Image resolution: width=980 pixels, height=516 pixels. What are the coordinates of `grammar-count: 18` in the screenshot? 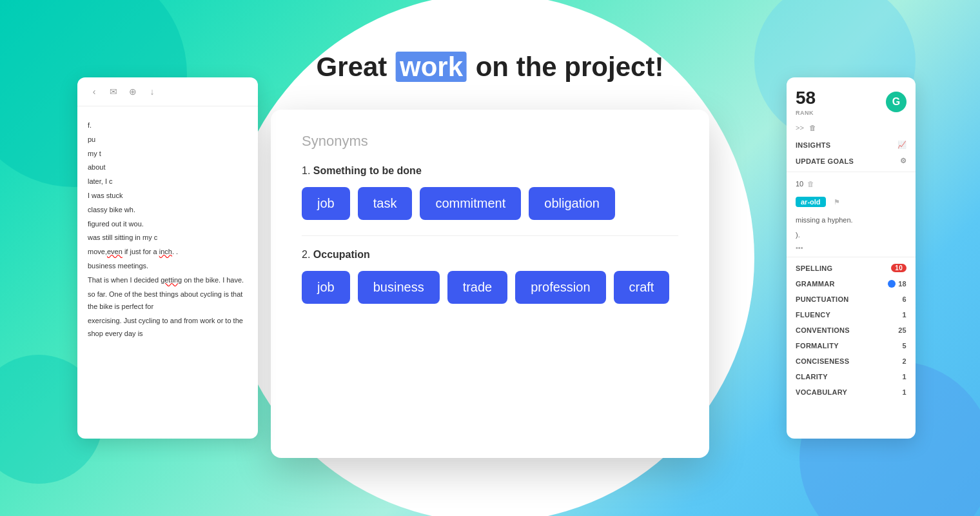 It's located at (903, 284).